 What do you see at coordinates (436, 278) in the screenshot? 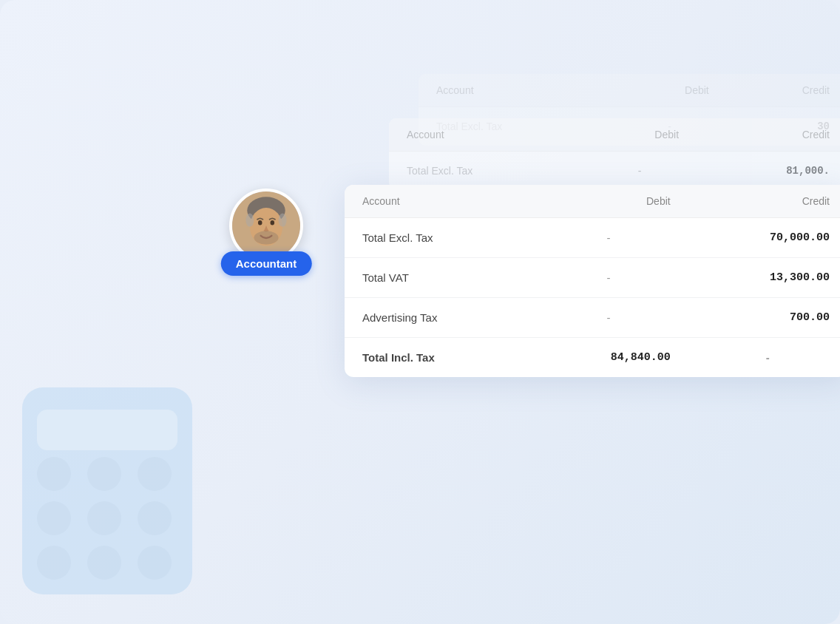
I see `row2-account: Total VAT` at bounding box center [436, 278].